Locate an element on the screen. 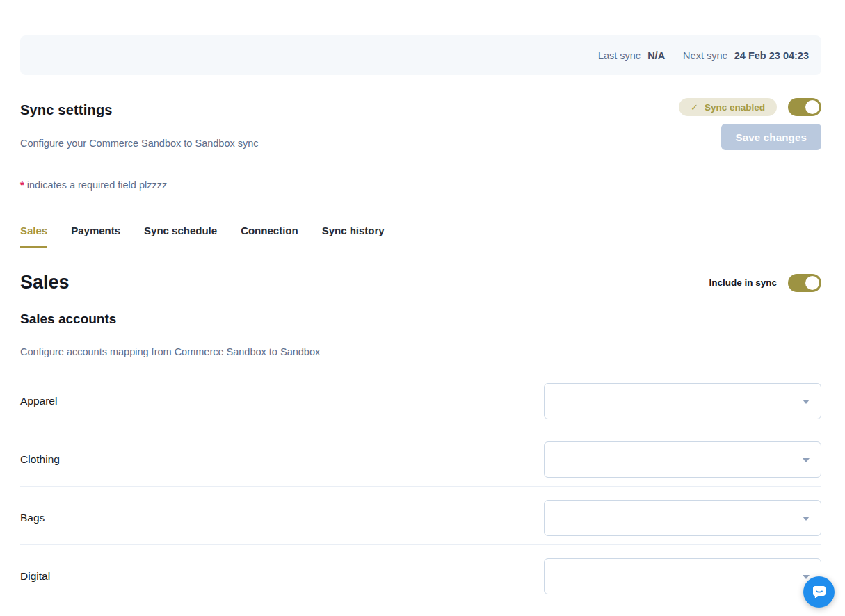  settings-tabs: Sales Payments Sync schedule Connection … is located at coordinates (421, 236).